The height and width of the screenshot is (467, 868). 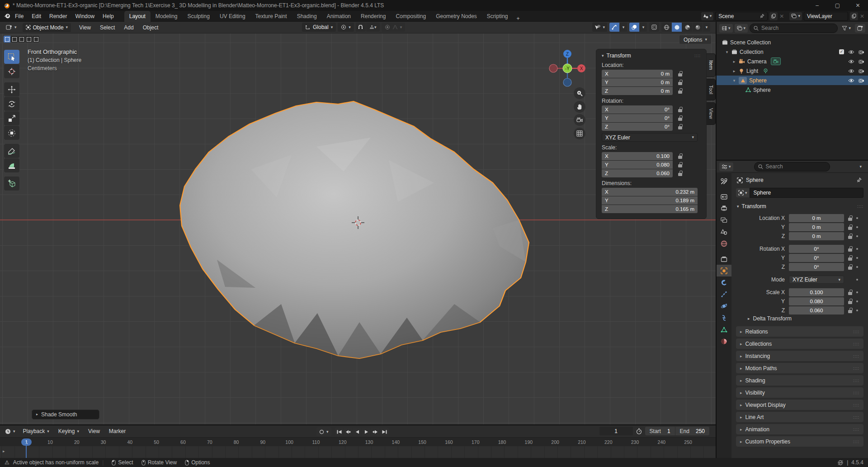 What do you see at coordinates (796, 16) in the screenshot?
I see `viewlayer-browse-button: ▾` at bounding box center [796, 16].